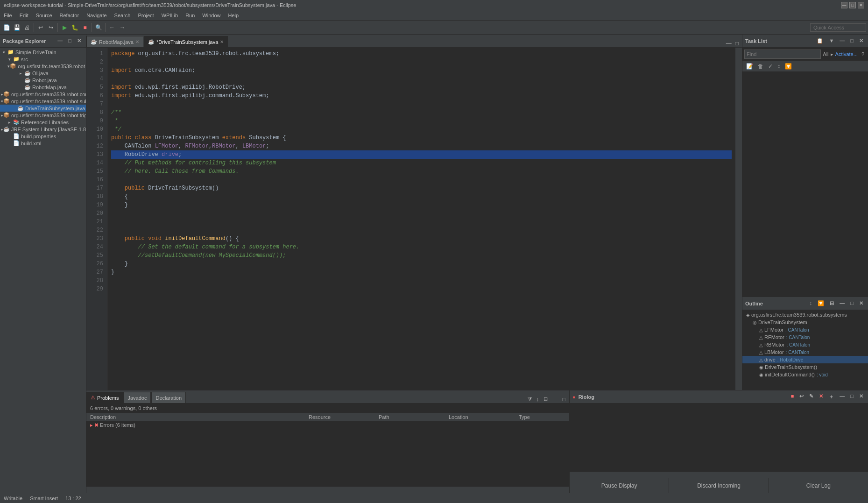  I want to click on discard-incoming-button: Discard Incoming, so click(719, 486).